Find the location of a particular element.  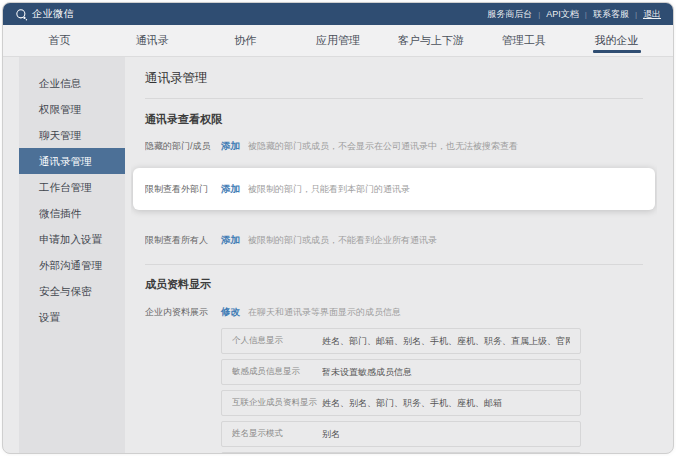

field-value: 别名 is located at coordinates (446, 434).